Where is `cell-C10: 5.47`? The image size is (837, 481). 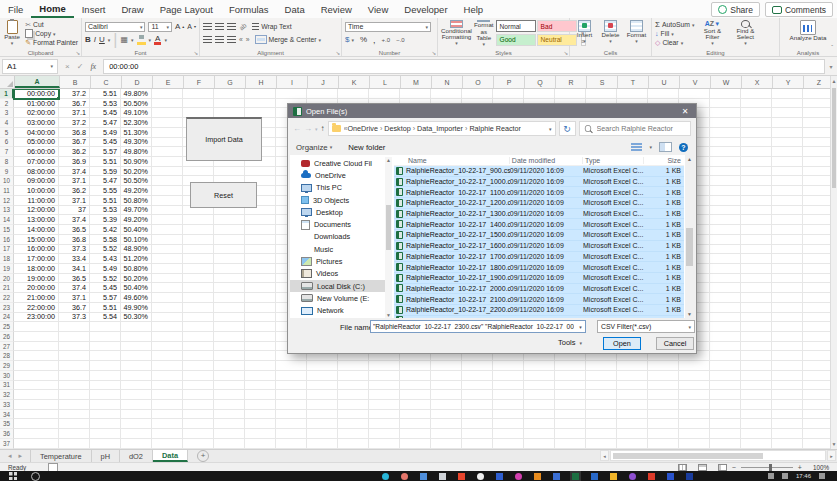
cell-C10: 5.47 is located at coordinates (106, 181).